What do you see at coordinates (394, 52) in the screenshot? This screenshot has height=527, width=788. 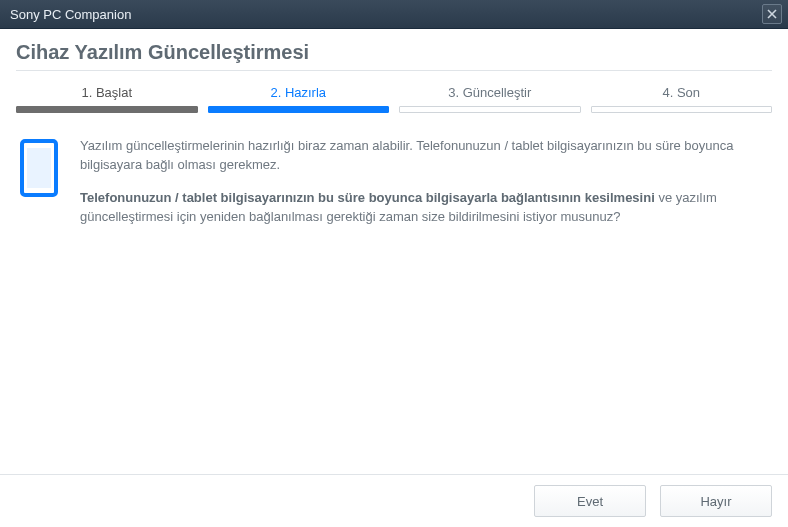 I see `page-title: Cihaz Yazılım Güncelleştirmesi` at bounding box center [394, 52].